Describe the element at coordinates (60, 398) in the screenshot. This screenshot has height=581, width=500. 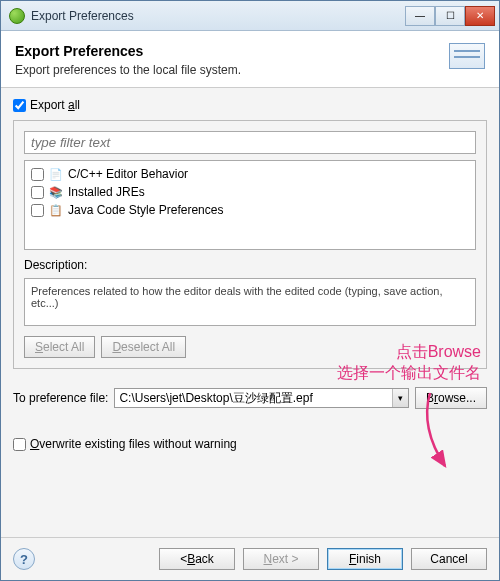
I see `pref-file-label: To preference file:` at that location.